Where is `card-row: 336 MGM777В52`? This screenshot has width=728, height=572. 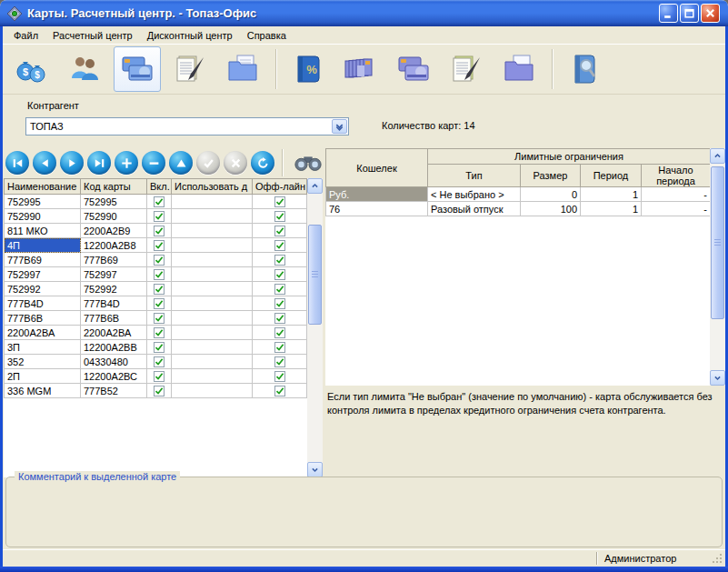
card-row: 336 MGM777В52 is located at coordinates (156, 391).